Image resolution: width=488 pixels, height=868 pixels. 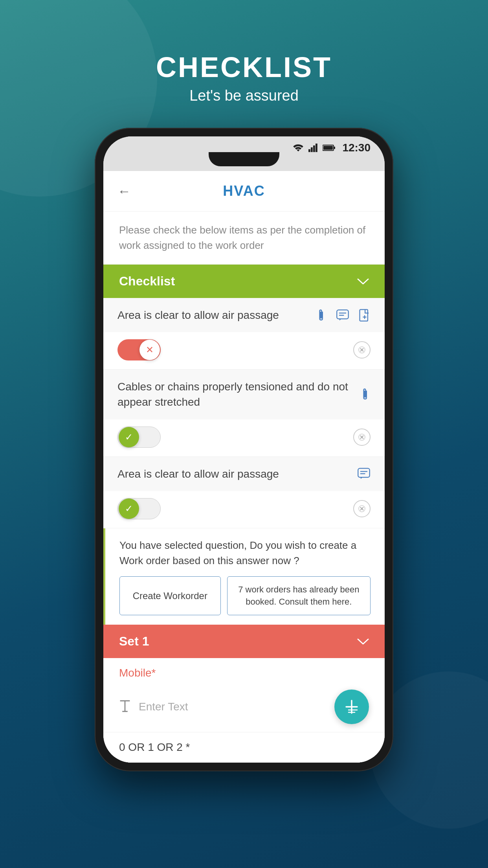 I want to click on toggle-2-knob: ✓, so click(x=129, y=437).